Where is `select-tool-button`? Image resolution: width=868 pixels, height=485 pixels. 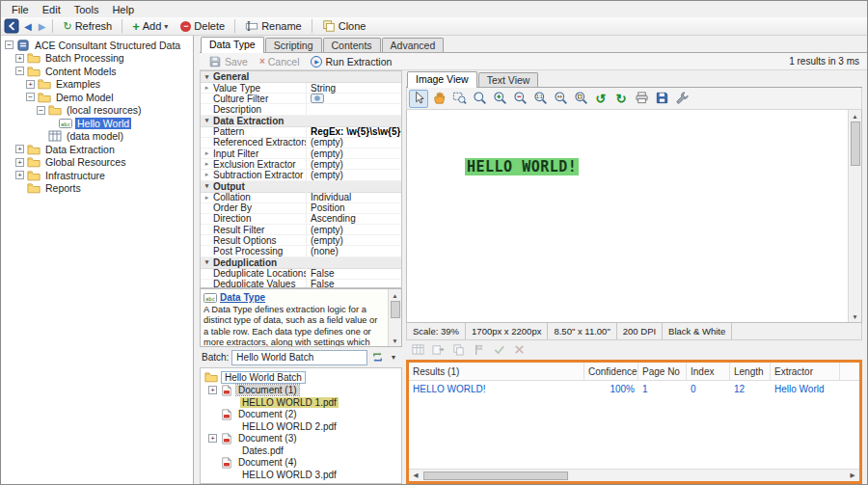
select-tool-button is located at coordinates (419, 98).